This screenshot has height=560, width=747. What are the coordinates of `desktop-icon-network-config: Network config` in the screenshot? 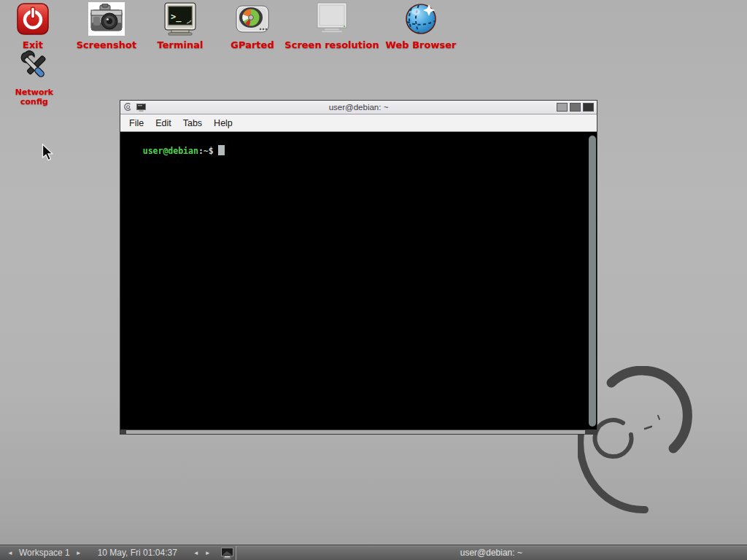 It's located at (34, 78).